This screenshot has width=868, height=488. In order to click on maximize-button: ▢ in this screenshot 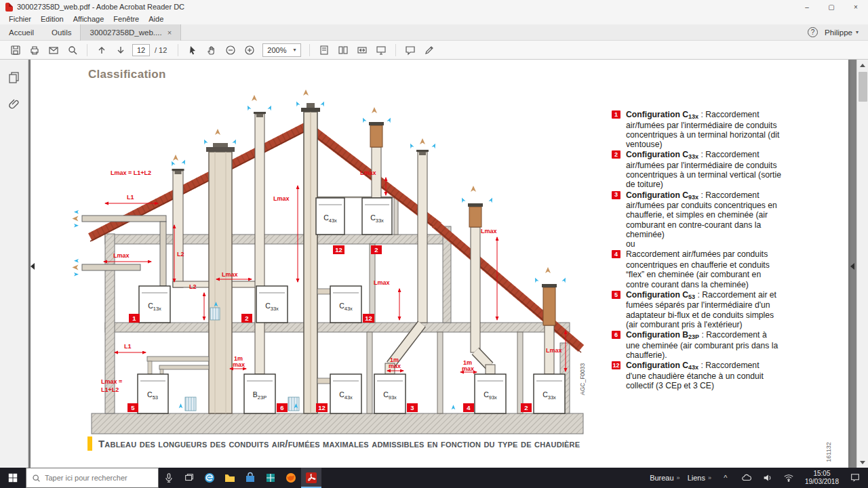, I will do `click(831, 7)`.